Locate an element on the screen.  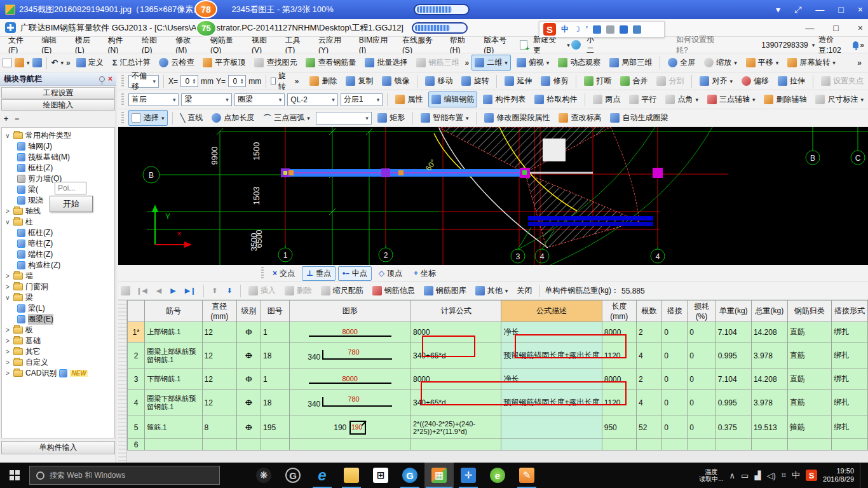
row5-shape: 190 190 is located at coordinates (349, 428).